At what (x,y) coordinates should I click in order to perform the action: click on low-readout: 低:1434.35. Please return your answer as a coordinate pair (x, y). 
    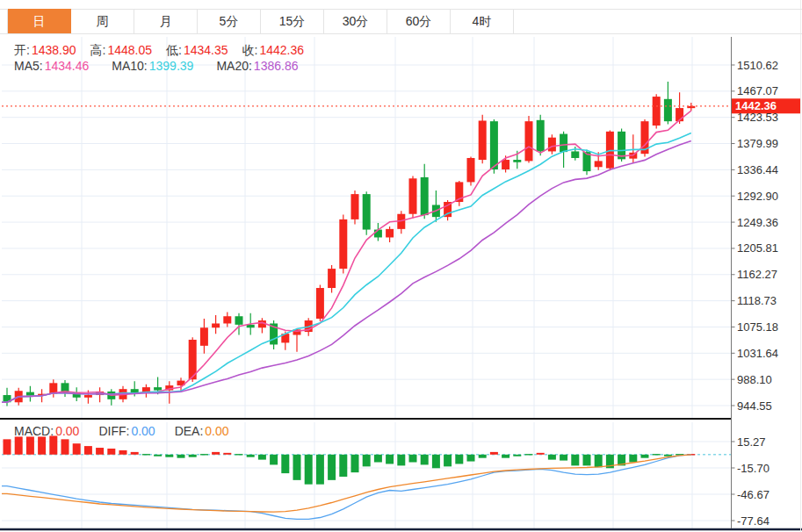
    Looking at the image, I should click on (197, 51).